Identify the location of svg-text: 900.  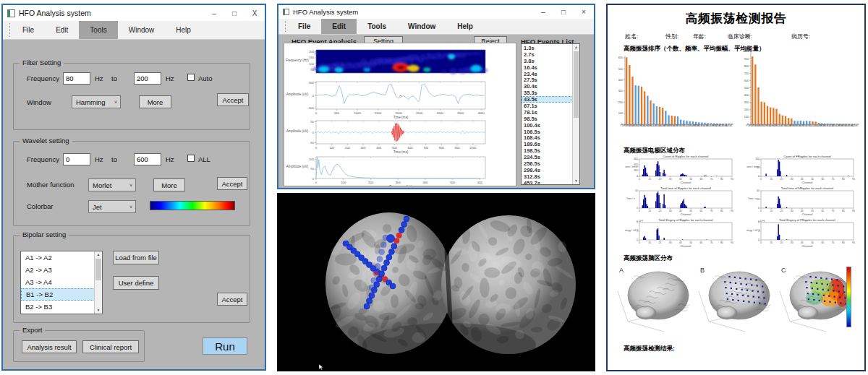
(746, 59).